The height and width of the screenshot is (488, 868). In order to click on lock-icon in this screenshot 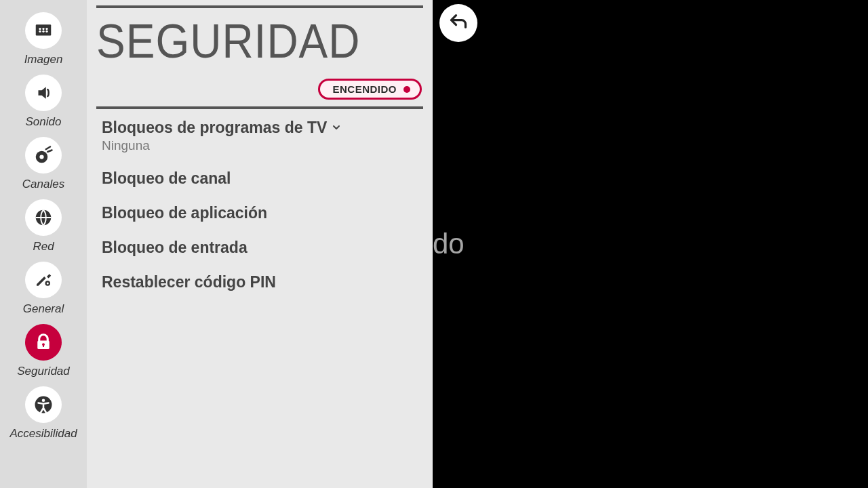, I will do `click(43, 342)`.